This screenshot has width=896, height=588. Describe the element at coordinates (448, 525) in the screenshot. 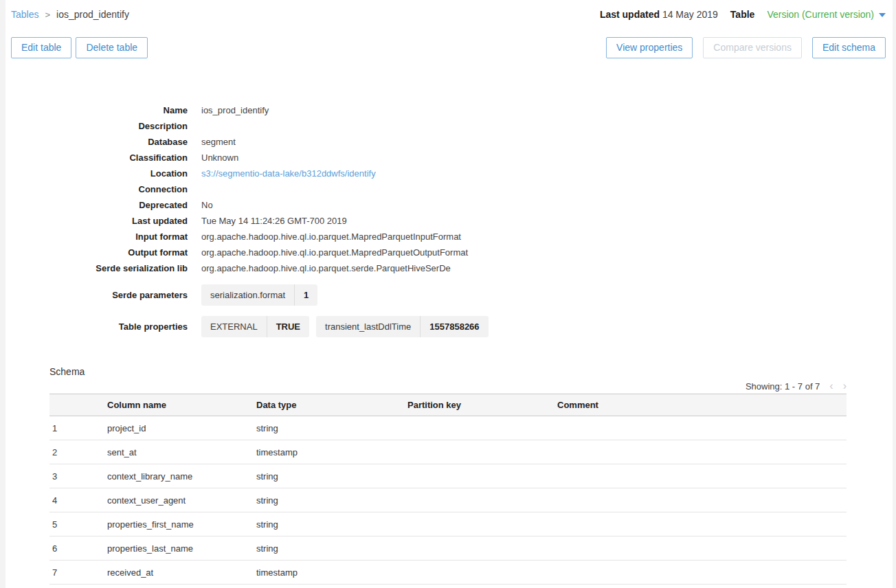

I see `table-row: 5 properties_first_name string` at that location.